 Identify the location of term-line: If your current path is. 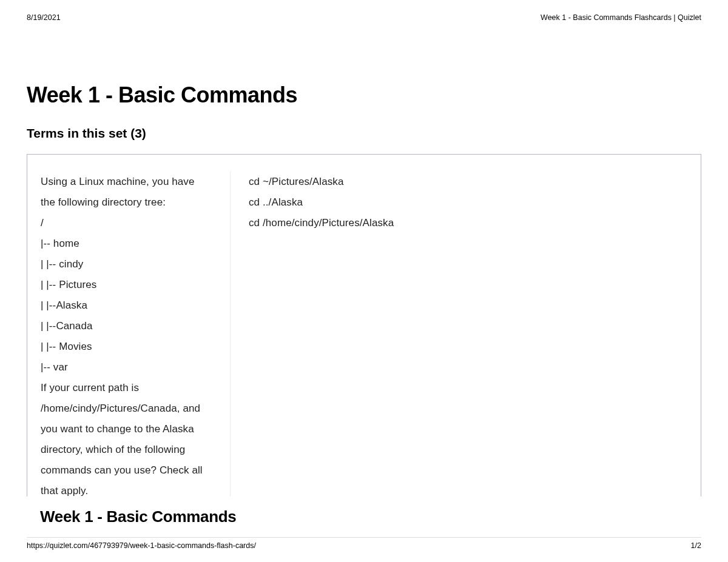
(132, 388).